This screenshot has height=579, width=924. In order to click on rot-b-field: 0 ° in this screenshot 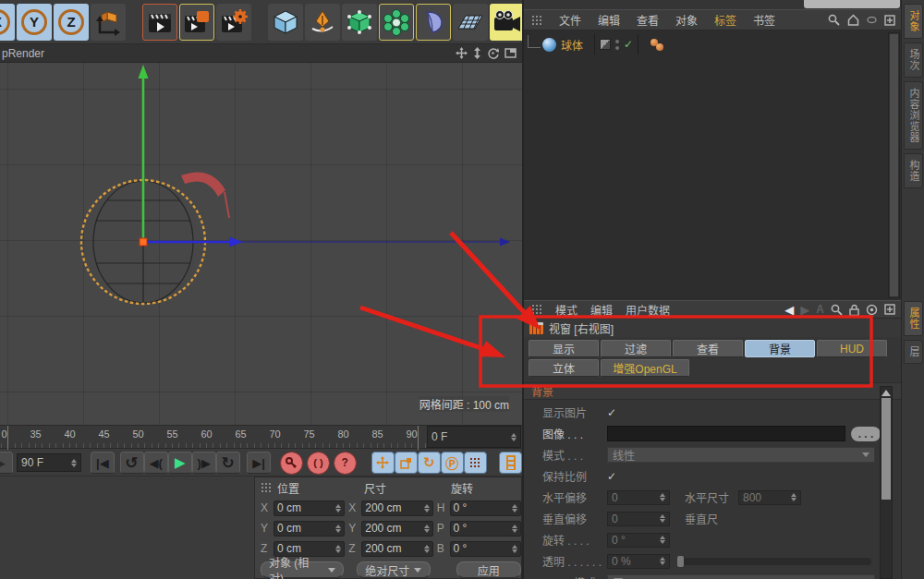, I will do `click(486, 549)`.